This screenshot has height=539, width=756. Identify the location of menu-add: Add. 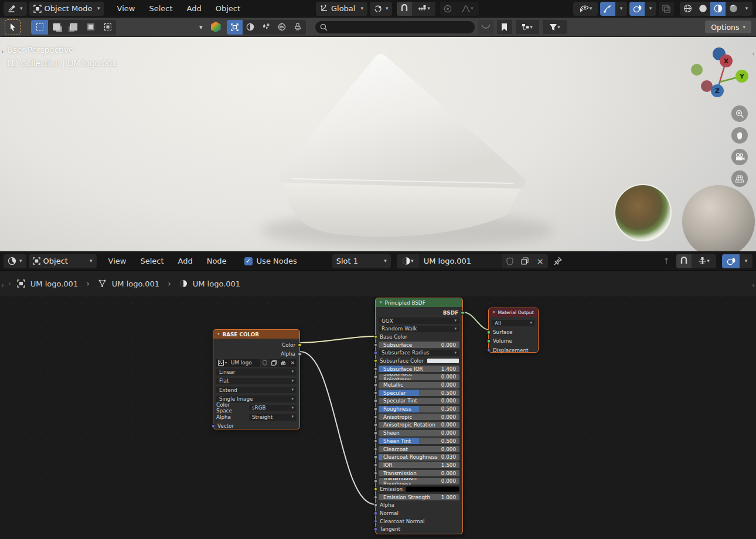
(195, 8).